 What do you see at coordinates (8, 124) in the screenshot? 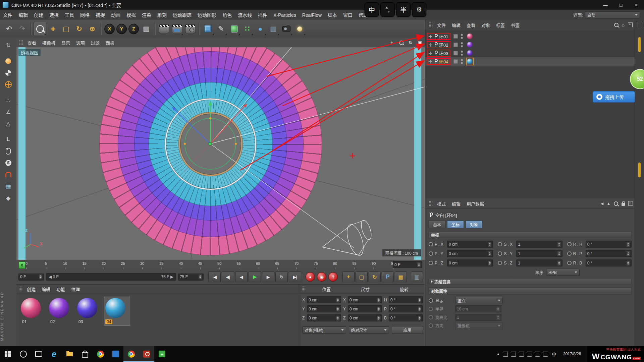
I see `polygons-mode-icon: △` at bounding box center [8, 124].